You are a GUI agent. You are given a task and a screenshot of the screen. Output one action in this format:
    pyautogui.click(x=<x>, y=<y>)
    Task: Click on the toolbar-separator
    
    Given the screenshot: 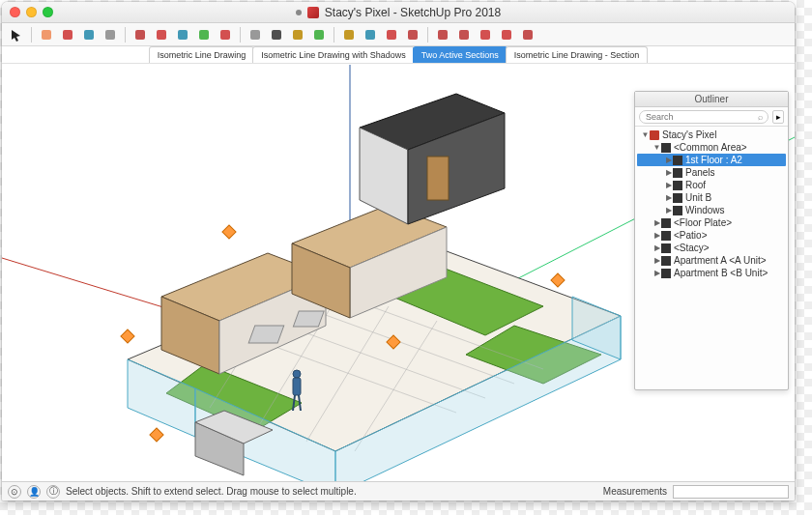 What is the action you would take?
    pyautogui.click(x=334, y=35)
    